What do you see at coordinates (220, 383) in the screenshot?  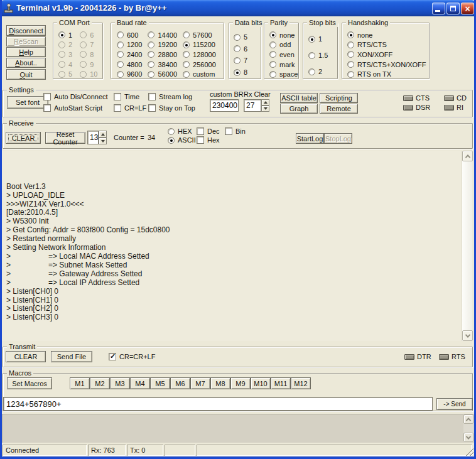 I see `macro-button: M8` at bounding box center [220, 383].